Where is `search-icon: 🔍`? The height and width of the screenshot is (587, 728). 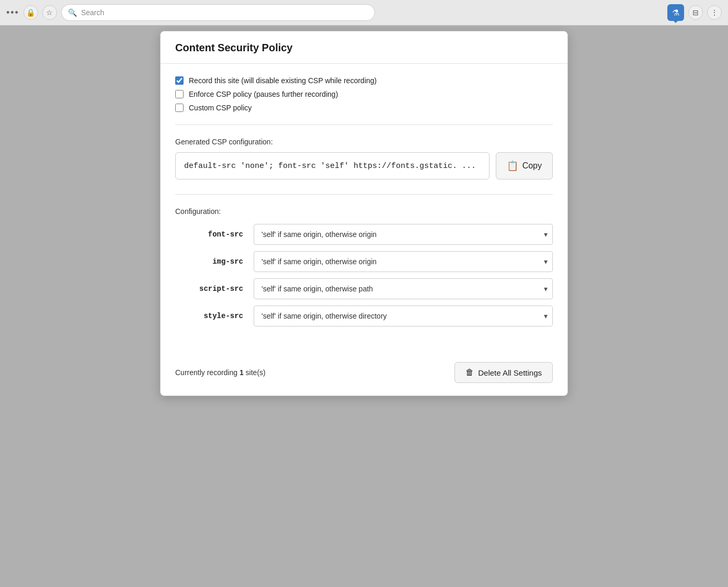
search-icon: 🔍 is located at coordinates (72, 13).